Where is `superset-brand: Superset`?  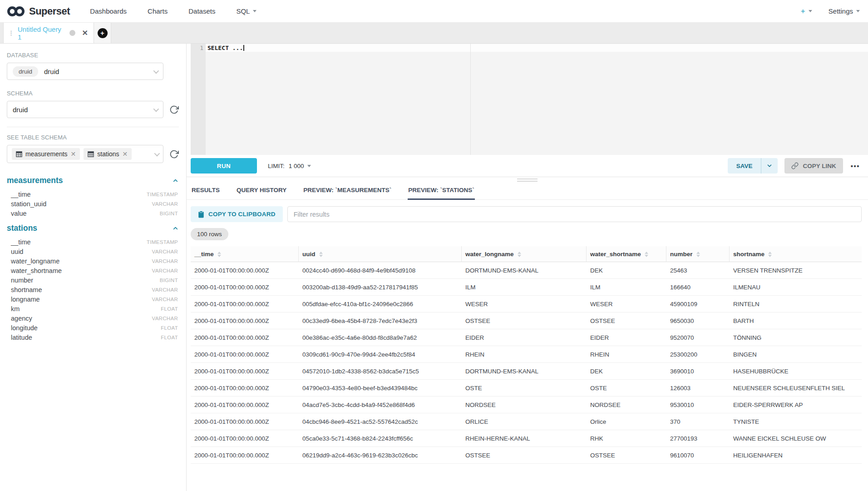 superset-brand: Superset is located at coordinates (38, 11).